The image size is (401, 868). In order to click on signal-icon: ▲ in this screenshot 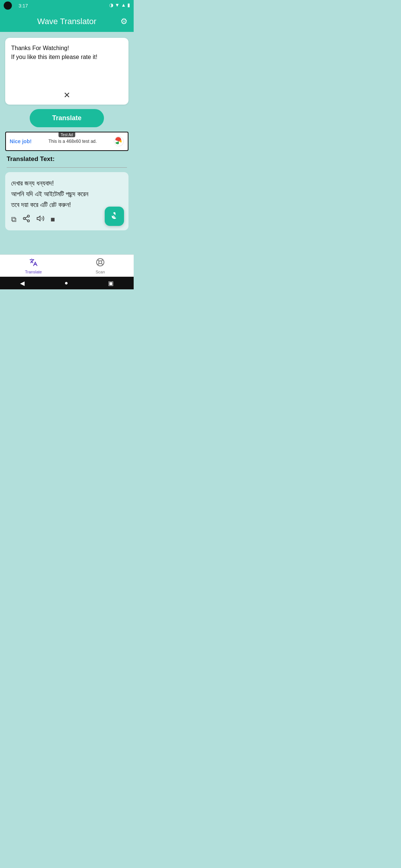, I will do `click(123, 5)`.